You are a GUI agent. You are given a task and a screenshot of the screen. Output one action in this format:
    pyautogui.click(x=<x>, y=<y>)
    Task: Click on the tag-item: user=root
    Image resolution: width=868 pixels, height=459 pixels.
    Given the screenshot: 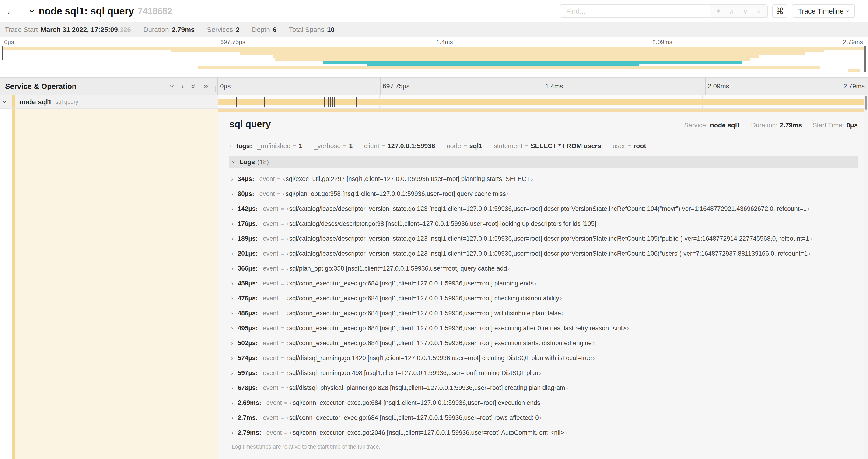 What is the action you would take?
    pyautogui.click(x=629, y=146)
    